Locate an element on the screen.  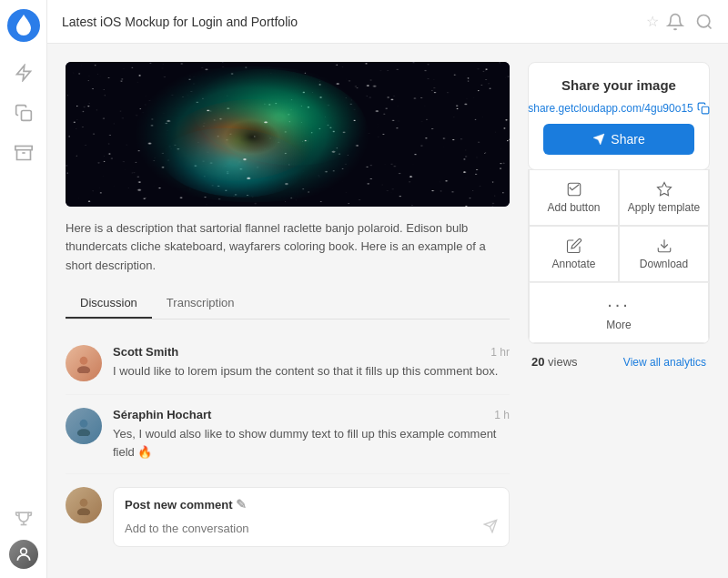
description-text: Here is a description that sartorial fla… is located at coordinates (288, 248).